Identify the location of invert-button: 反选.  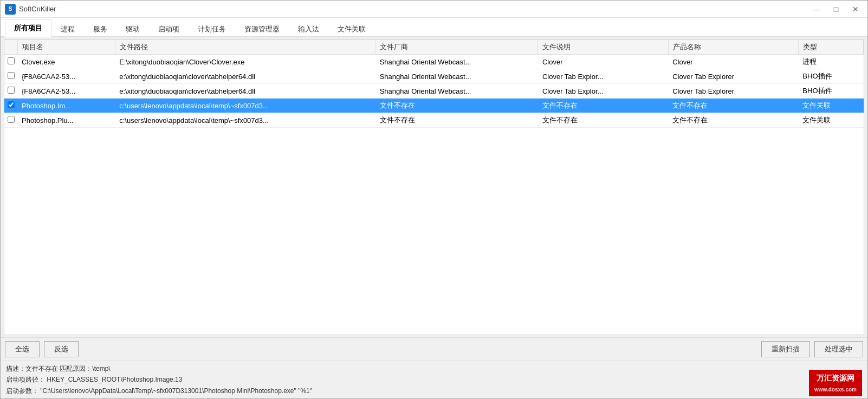
(61, 349).